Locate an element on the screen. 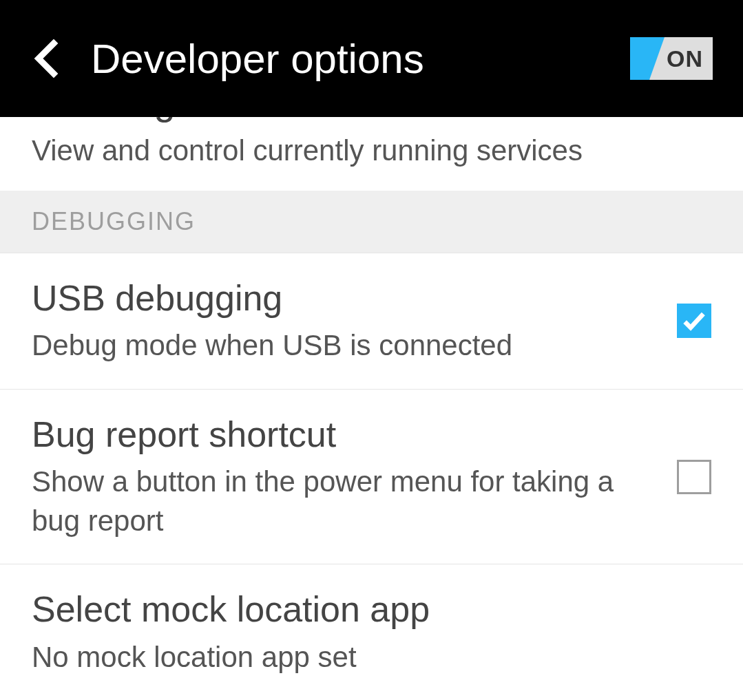 The image size is (743, 700). item-subtitle: Debug mode when USB is connected is located at coordinates (347, 346).